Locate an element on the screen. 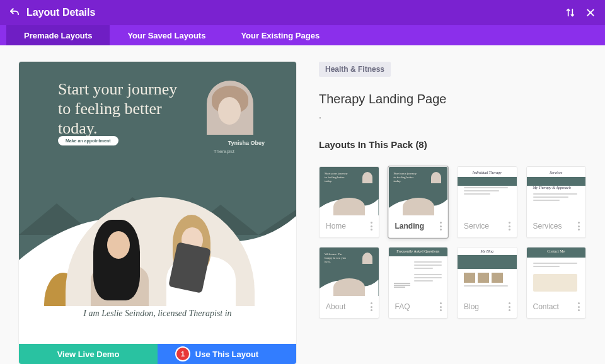 This screenshot has width=605, height=364. view-live-demo-button: View Live Demo is located at coordinates (88, 354).